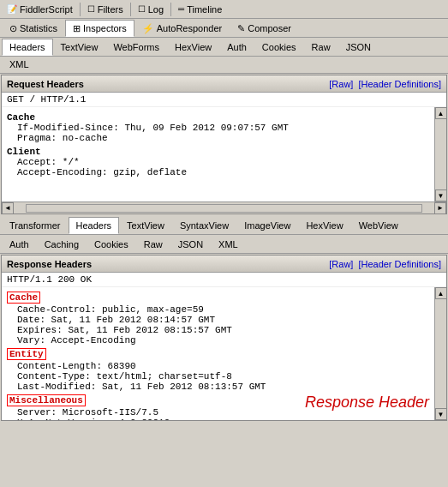 The image size is (448, 487). What do you see at coordinates (385, 84) in the screenshot?
I see `request-header-links: [Raw] [Header Definitions]` at bounding box center [385, 84].